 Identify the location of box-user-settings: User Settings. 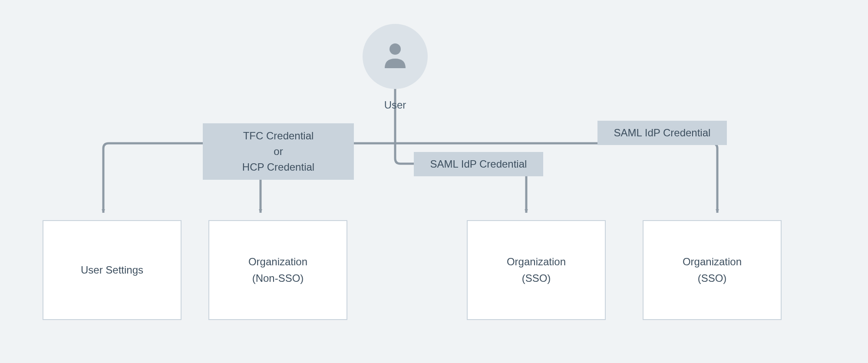
(112, 270).